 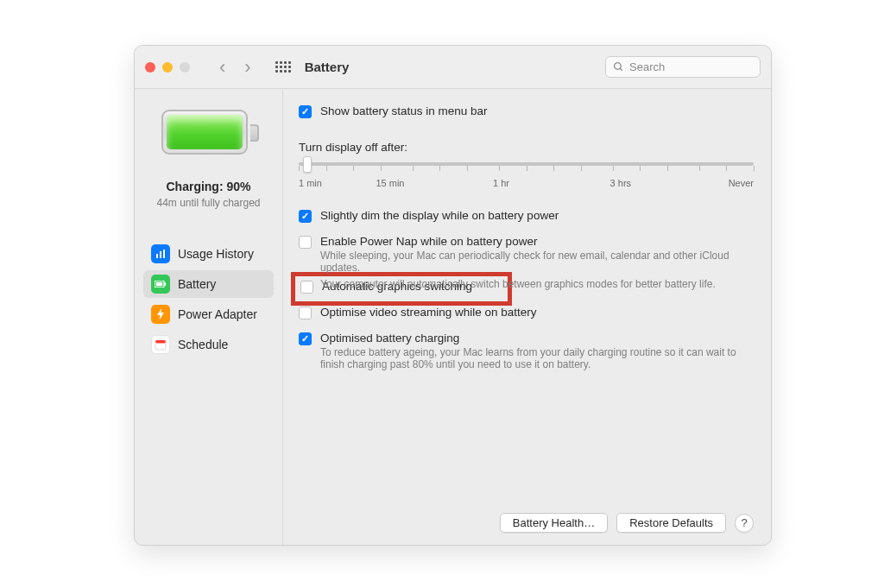 What do you see at coordinates (209, 203) in the screenshot?
I see `charging-eta: 44m until fully charged` at bounding box center [209, 203].